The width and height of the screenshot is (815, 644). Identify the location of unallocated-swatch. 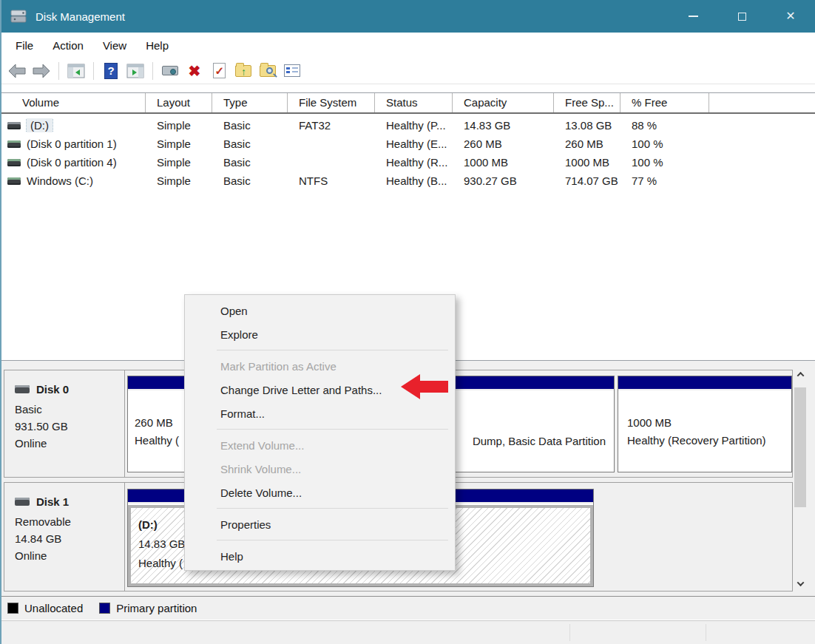
(13, 608).